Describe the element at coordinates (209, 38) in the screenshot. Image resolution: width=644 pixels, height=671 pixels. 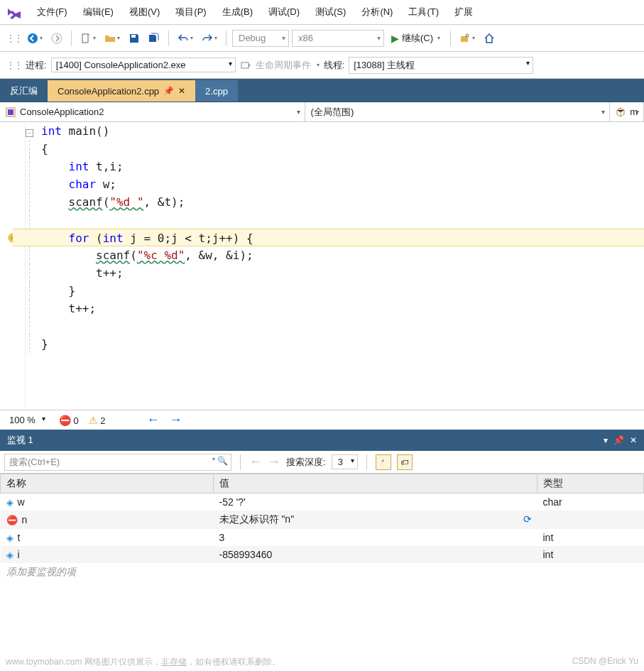
I see `redo-button: ▾` at that location.